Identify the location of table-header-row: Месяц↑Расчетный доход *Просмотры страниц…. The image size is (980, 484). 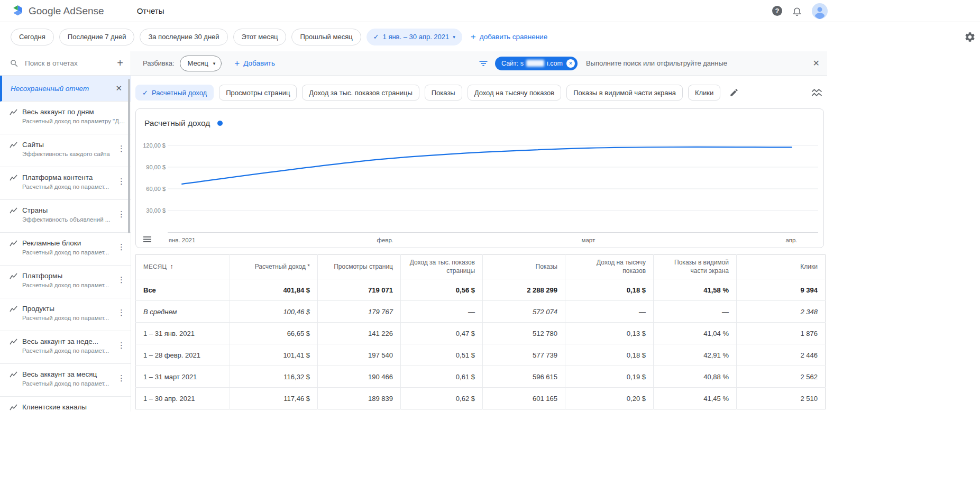
(481, 267).